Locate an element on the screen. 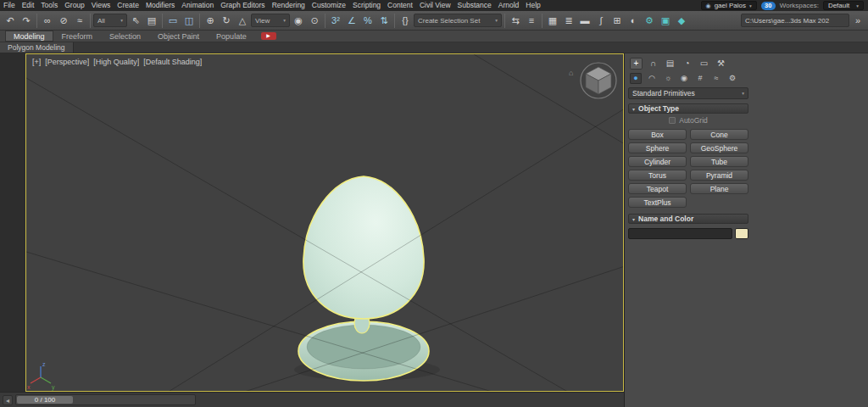 The image size is (868, 407). shapes-category-icon: ◠ is located at coordinates (652, 78).